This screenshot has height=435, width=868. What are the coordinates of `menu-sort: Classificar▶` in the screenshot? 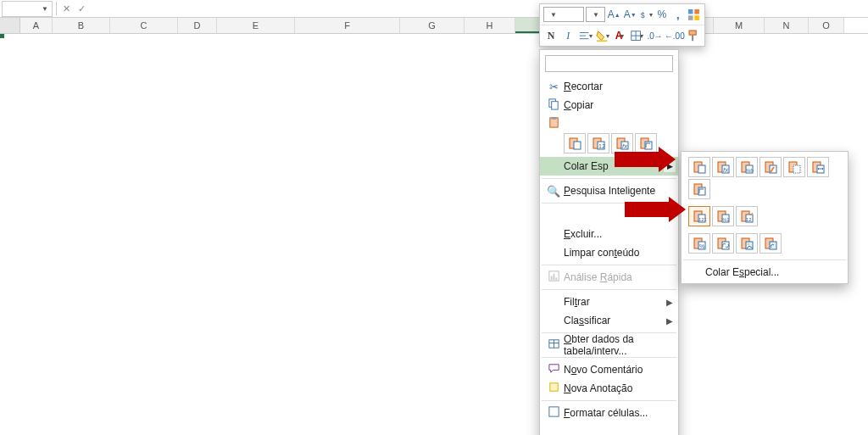 It's located at (609, 321).